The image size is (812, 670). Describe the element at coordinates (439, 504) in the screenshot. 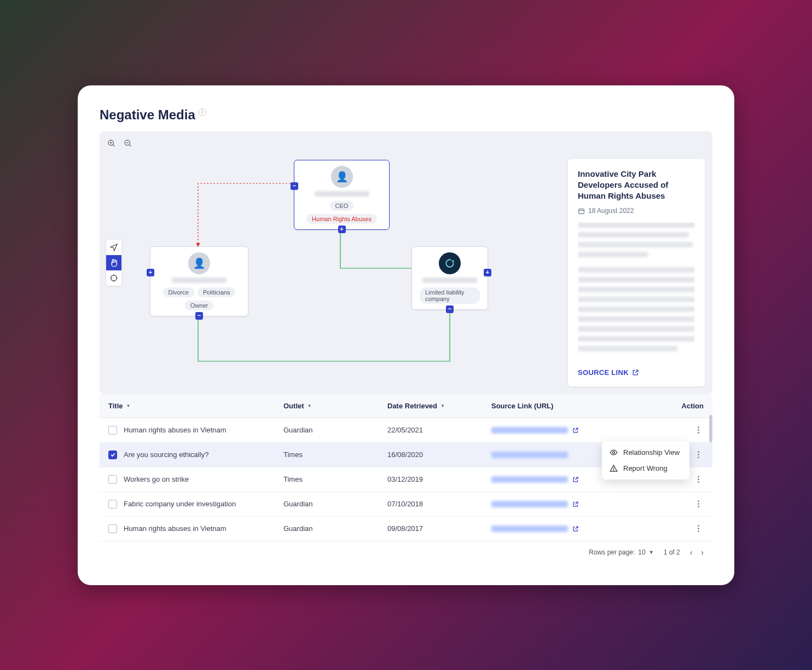

I see `row-date: 07/10/2018` at that location.